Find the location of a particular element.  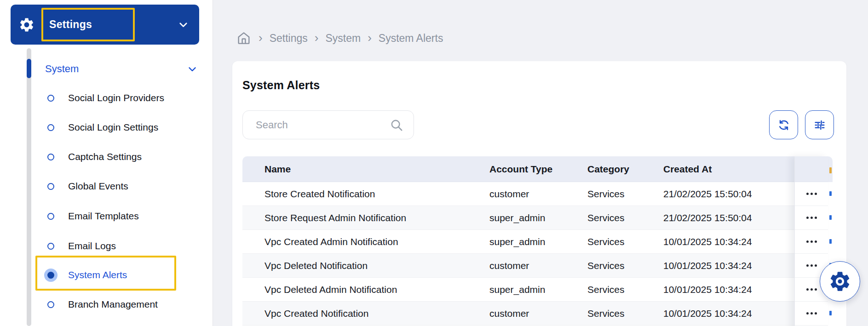

cell-name: Store Created Notification is located at coordinates (366, 194).